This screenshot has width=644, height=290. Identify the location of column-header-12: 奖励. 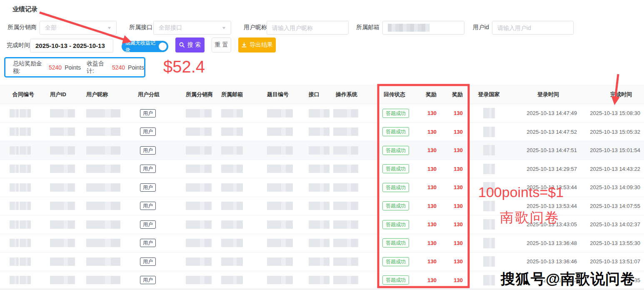
(460, 95).